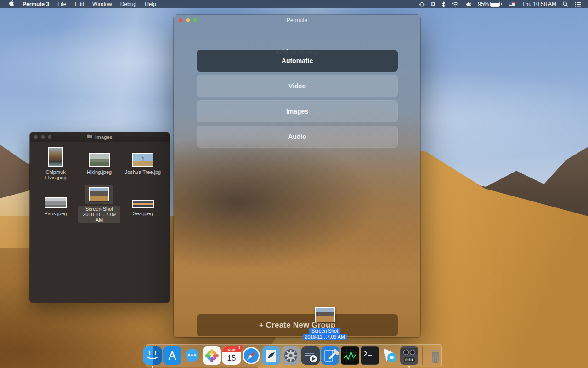 Image resolution: width=588 pixels, height=368 pixels. What do you see at coordinates (512, 5) in the screenshot?
I see `input-source-flag-icon` at bounding box center [512, 5].